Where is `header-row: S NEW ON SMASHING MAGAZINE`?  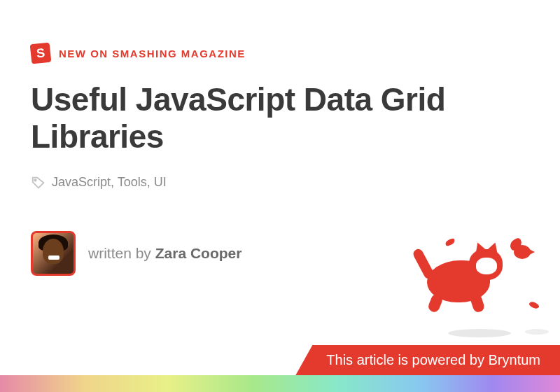
header-row: S NEW ON SMASHING MAGAZINE is located at coordinates (280, 53).